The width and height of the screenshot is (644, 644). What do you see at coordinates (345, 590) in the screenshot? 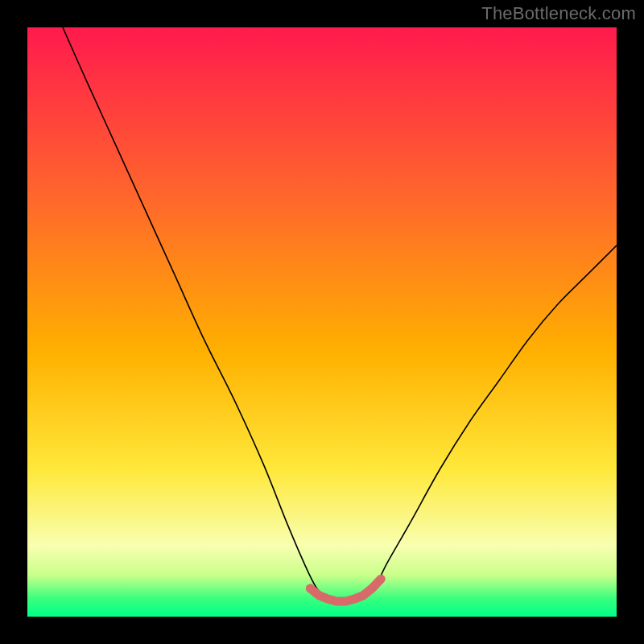
I see `valley-marker` at bounding box center [345, 590].